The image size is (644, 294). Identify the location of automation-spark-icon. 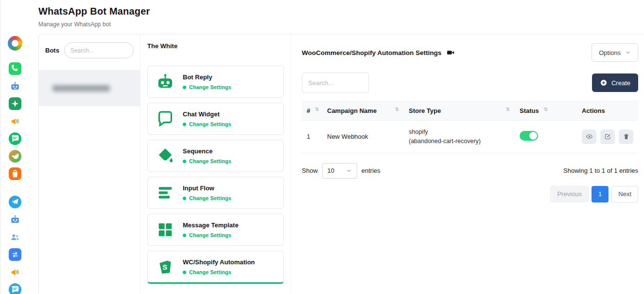
(15, 104).